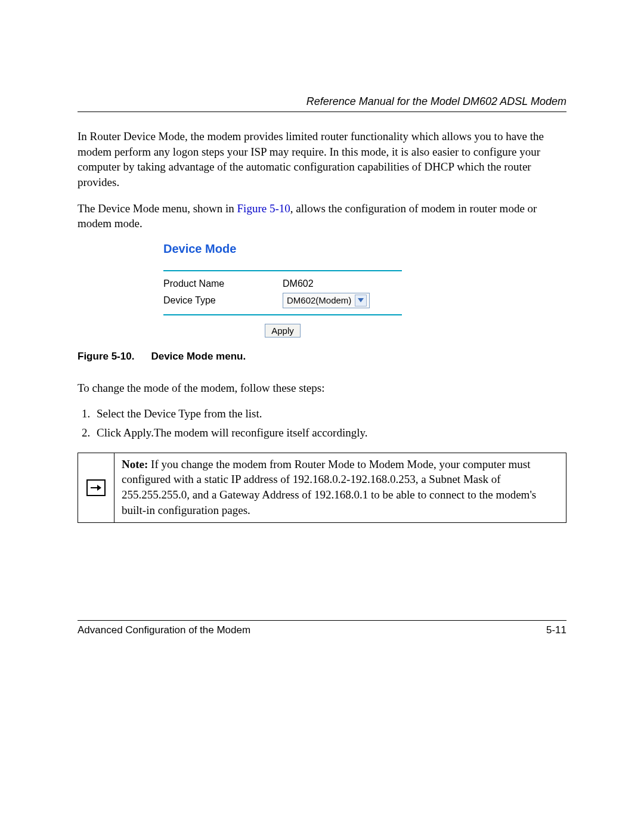 This screenshot has width=644, height=833. Describe the element at coordinates (322, 101) in the screenshot. I see `page-header-title: Reference Manual for the Model DM602 ADS…` at that location.